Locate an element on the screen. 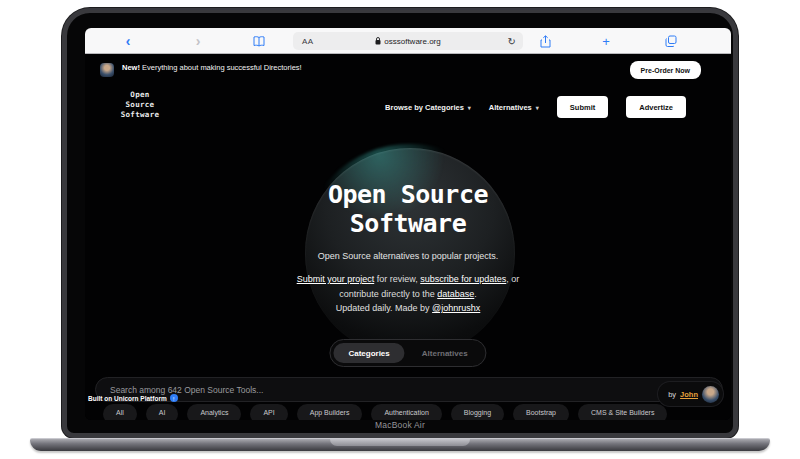 The height and width of the screenshot is (459, 800). category-pill: API is located at coordinates (268, 412).